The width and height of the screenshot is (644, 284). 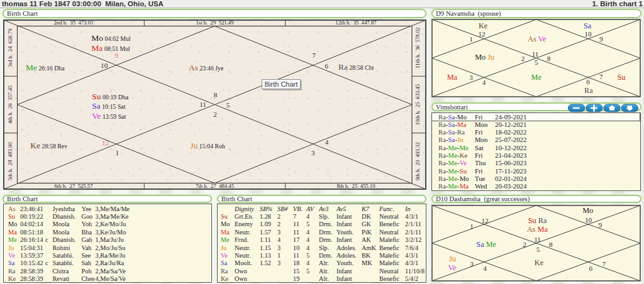 I want to click on svg-text: Sa Me, so click(x=486, y=244).